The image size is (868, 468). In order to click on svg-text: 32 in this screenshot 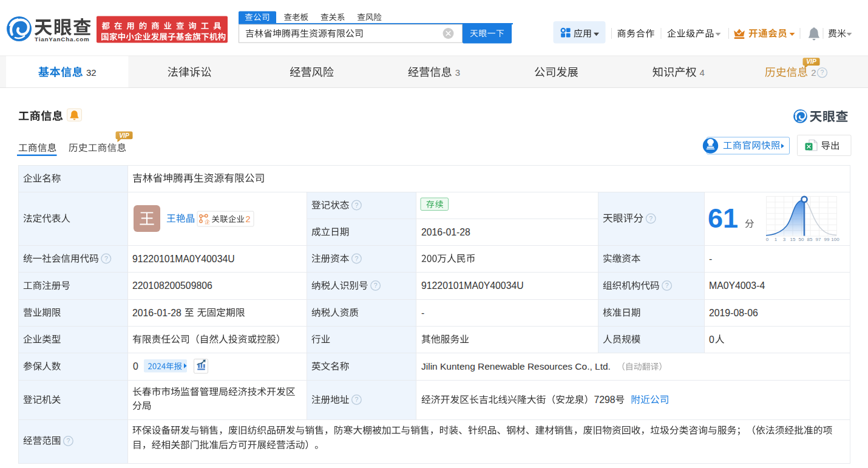, I will do `click(91, 73)`.